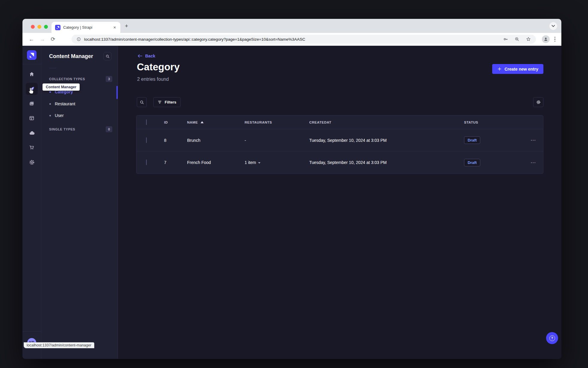  What do you see at coordinates (175, 162) in the screenshot?
I see `cell-id: 7` at bounding box center [175, 162].